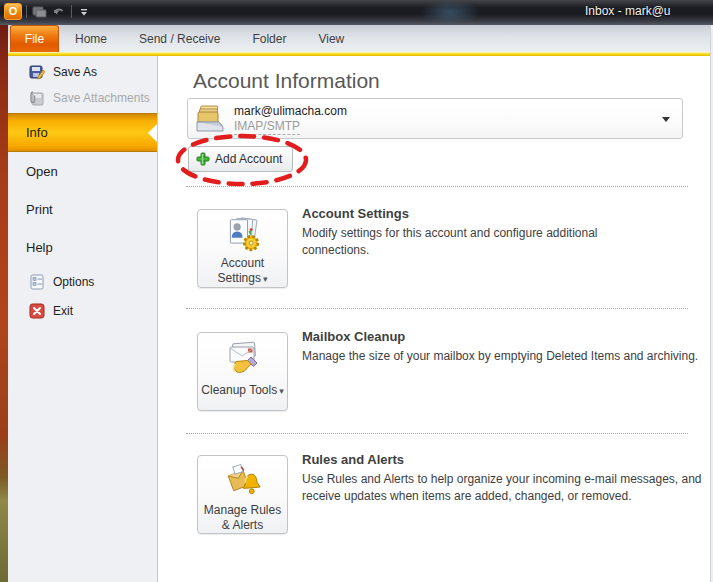 Image resolution: width=713 pixels, height=582 pixels. Describe the element at coordinates (242, 372) in the screenshot. I see `cleanup-tools-button: Cleanup Tools▾` at that location.